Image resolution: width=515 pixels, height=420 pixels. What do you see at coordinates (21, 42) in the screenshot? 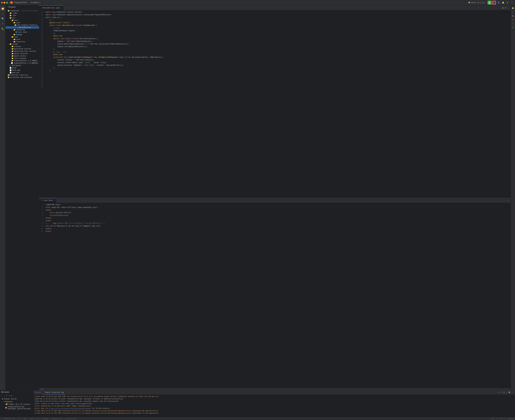
I see `tree-label-test-resources: resources` at bounding box center [21, 42].